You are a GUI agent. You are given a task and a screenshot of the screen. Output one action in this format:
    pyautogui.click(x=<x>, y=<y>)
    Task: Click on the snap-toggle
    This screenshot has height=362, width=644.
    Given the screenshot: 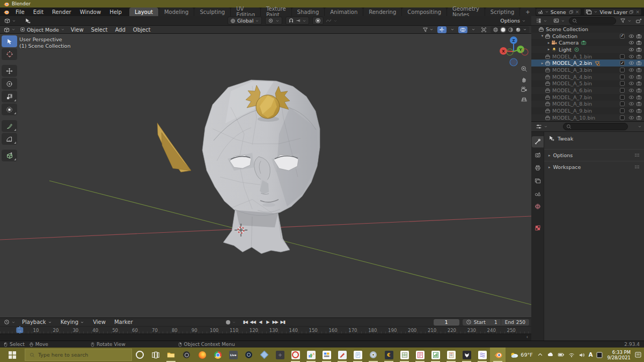 What is the action you would take?
    pyautogui.click(x=297, y=20)
    